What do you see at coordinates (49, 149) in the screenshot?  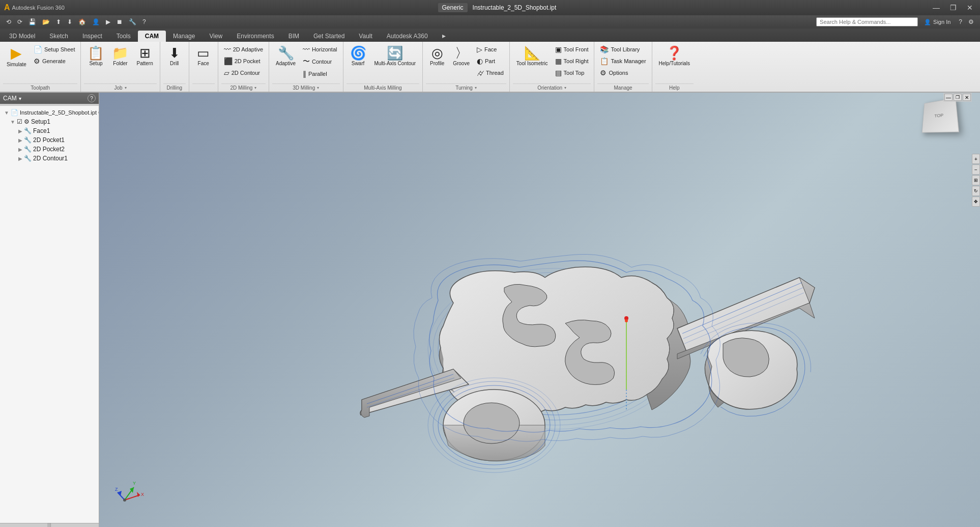 I see `tree-item-pocket2: ▶ 🔧 2D Pocket2` at bounding box center [49, 149].